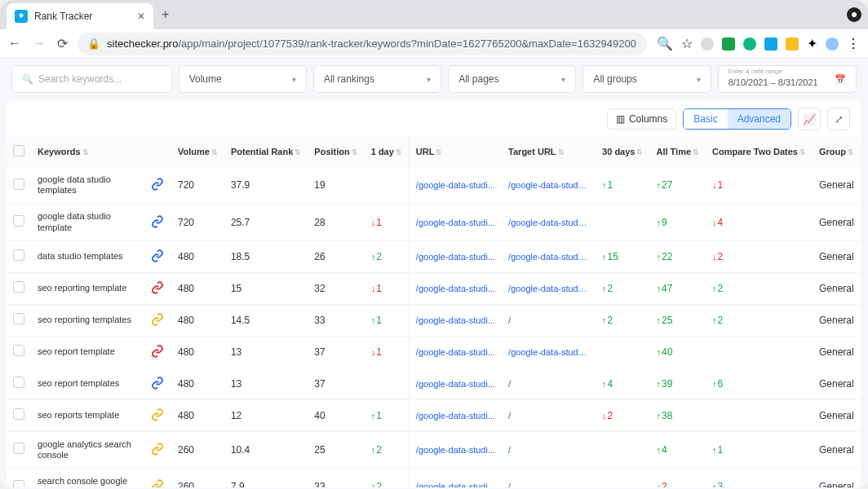  I want to click on expand-icon: ⤢, so click(839, 119).